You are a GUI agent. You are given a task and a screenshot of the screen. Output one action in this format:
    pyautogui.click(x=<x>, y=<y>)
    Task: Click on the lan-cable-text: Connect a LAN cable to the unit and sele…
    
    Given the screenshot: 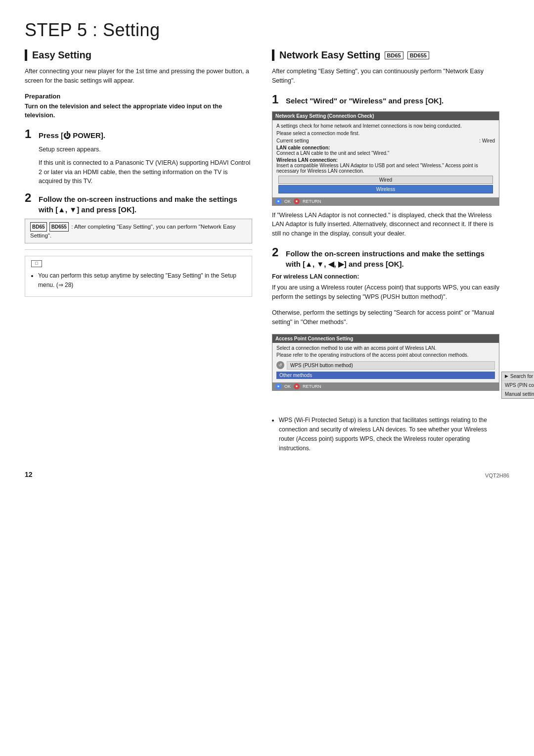 What is the action you would take?
    pyautogui.click(x=386, y=153)
    